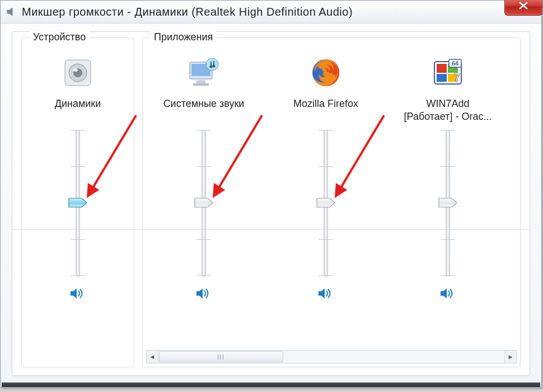  I want to click on speaker-icon, so click(12, 12).